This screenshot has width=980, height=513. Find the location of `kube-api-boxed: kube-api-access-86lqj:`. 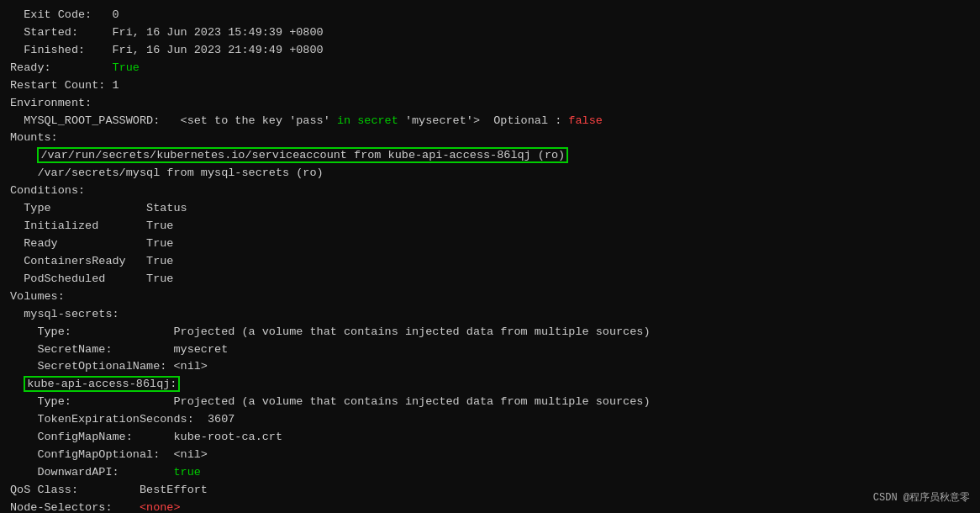

kube-api-boxed: kube-api-access-86lqj: is located at coordinates (102, 383).